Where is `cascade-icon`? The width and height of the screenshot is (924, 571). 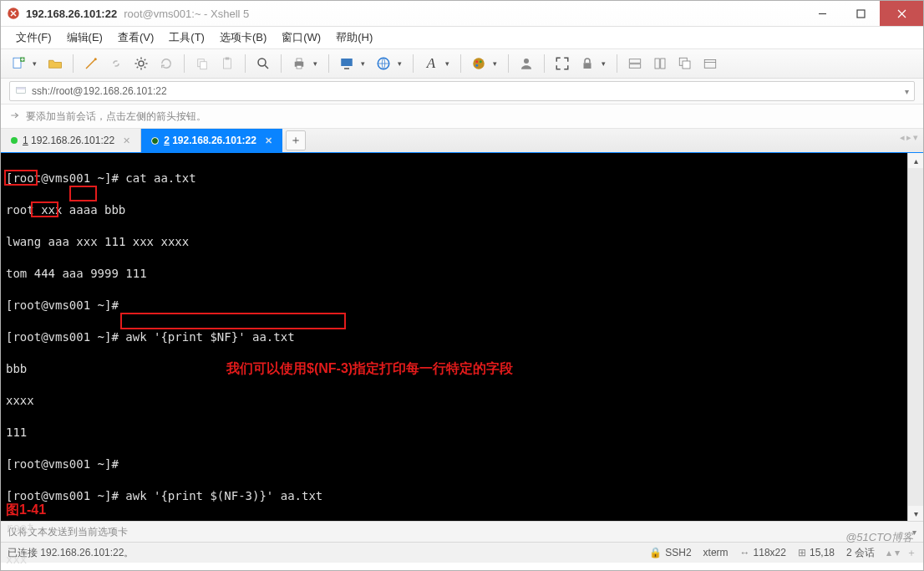
cascade-icon is located at coordinates (685, 64).